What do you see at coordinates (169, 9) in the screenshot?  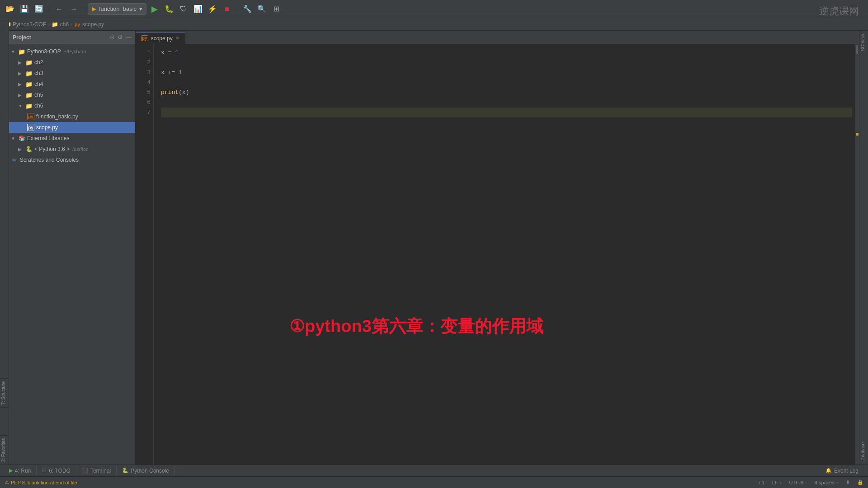 I see `debug-button: 🐛` at bounding box center [169, 9].